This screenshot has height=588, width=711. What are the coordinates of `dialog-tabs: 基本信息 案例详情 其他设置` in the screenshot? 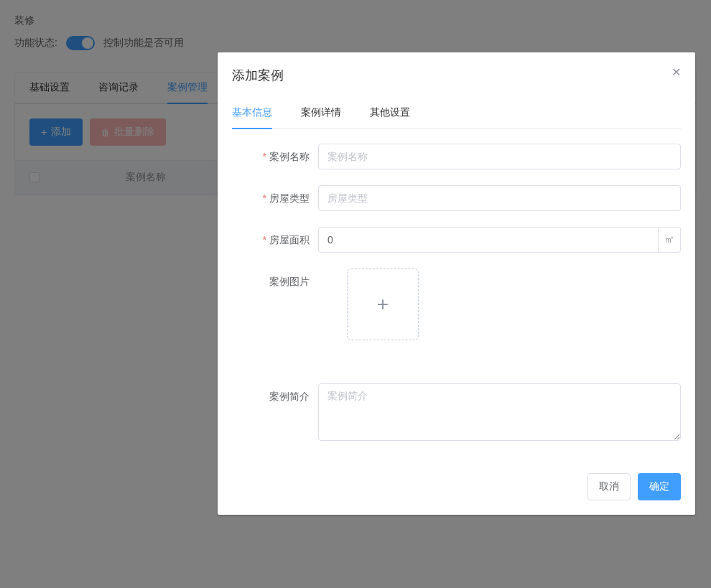 It's located at (457, 118).